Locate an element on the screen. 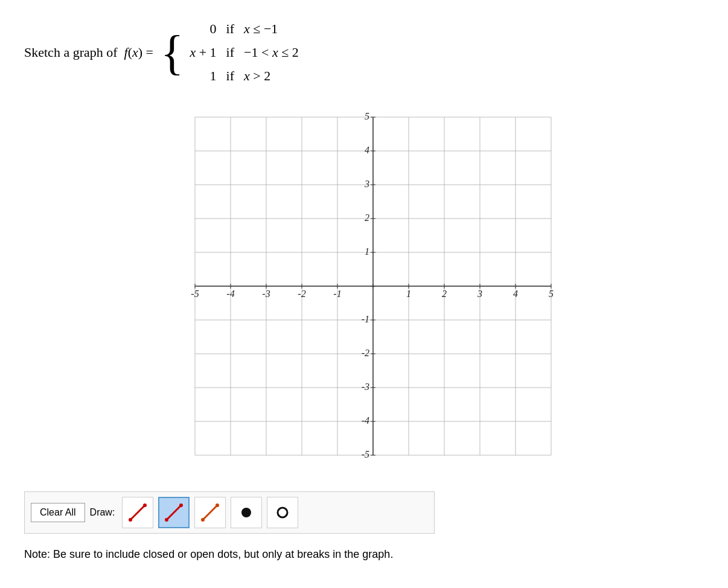  case3-expr: x > 2 is located at coordinates (272, 76).